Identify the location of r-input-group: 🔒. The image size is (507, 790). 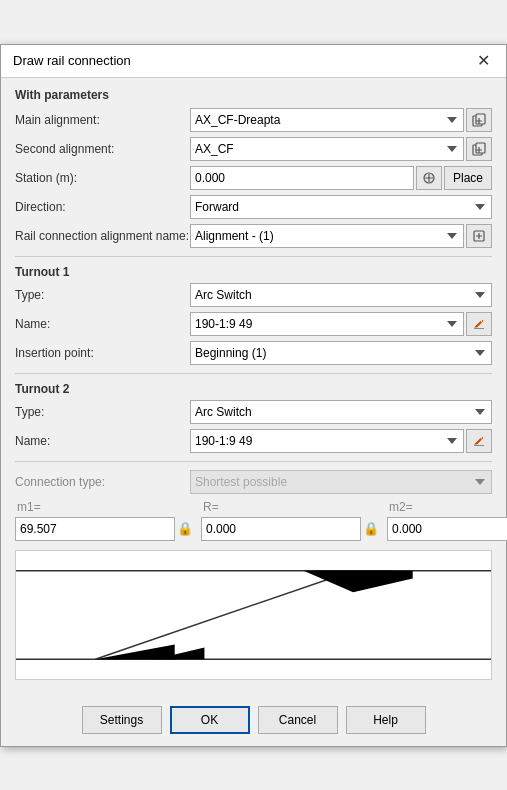
(291, 529).